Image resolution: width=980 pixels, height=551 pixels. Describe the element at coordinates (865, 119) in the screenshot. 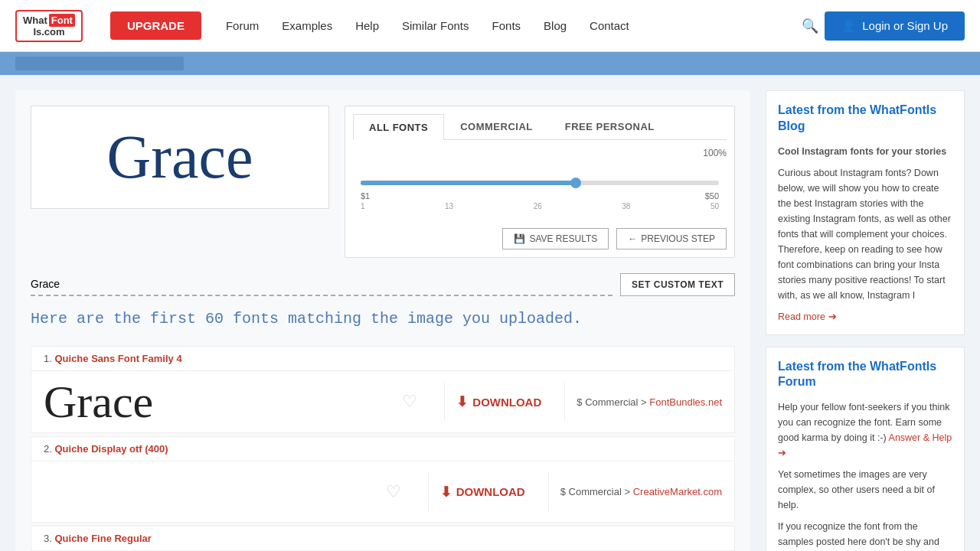

I see `sidebar-blog-title: Latest from the WhatFontIs Blog` at that location.